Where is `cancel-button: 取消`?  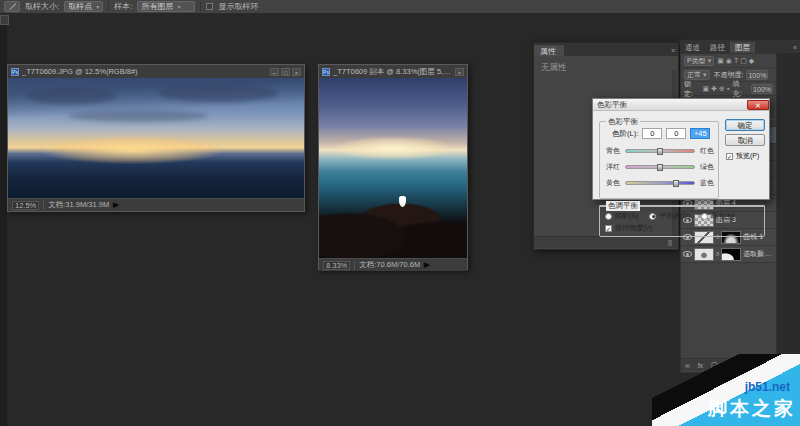
cancel-button: 取消 is located at coordinates (745, 140).